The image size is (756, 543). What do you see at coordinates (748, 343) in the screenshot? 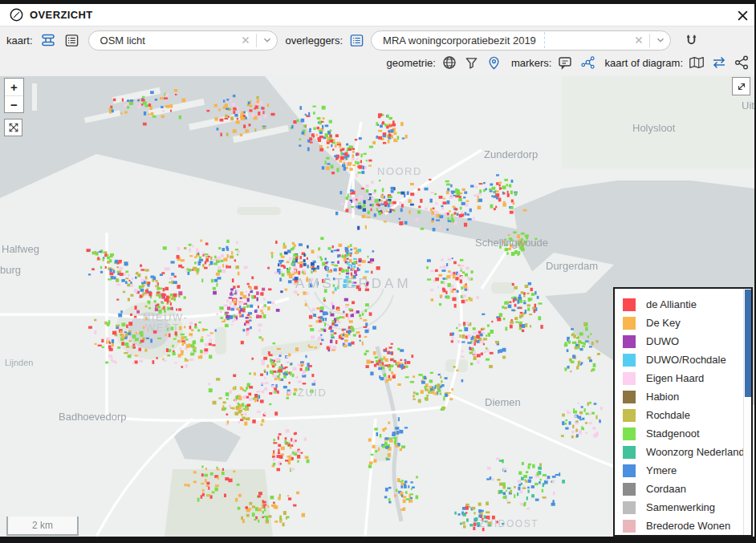
I see `legend-scrollbar-thumb` at bounding box center [748, 343].